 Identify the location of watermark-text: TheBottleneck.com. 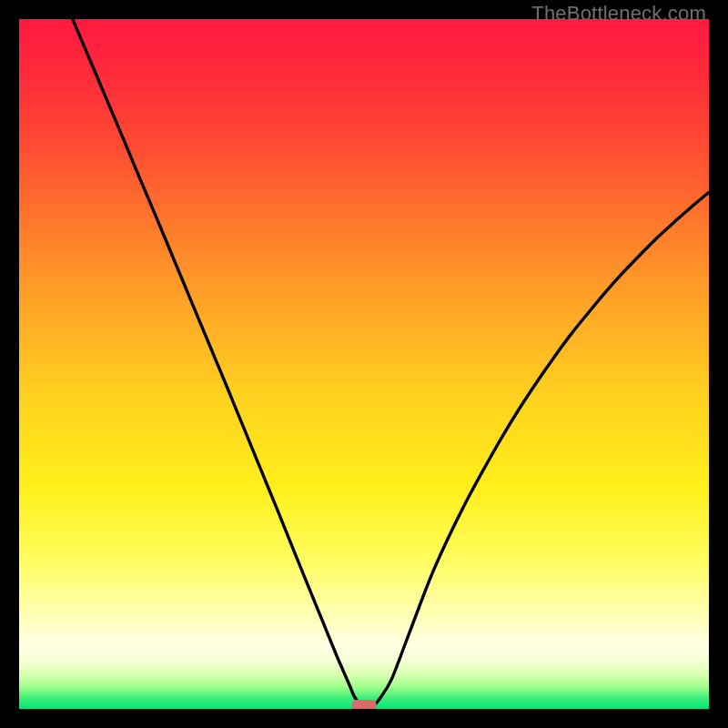
(619, 14).